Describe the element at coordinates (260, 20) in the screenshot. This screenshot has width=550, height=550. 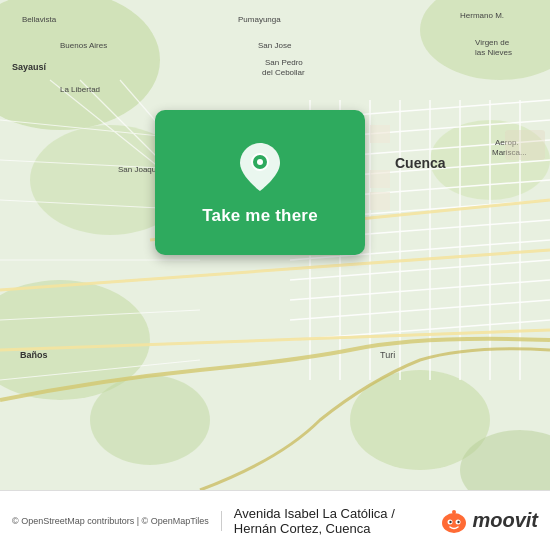
I see `svg-text: Pumayunga` at that location.